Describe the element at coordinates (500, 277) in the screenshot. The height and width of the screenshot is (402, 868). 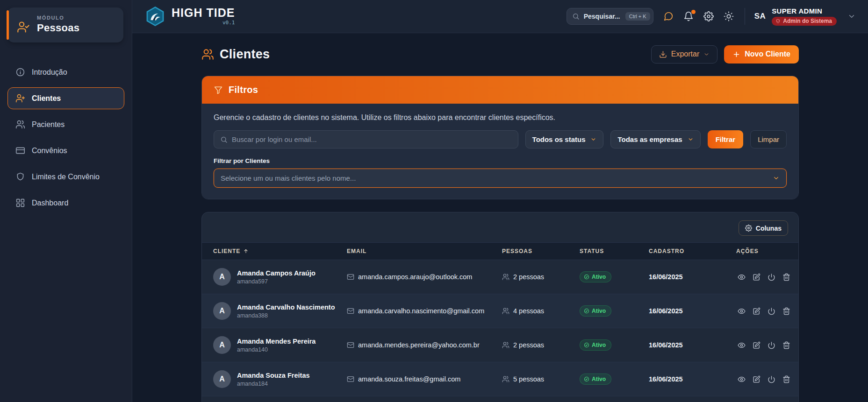
I see `table-row: A Amanda Campos Araújo amanda597 amanda.…` at that location.